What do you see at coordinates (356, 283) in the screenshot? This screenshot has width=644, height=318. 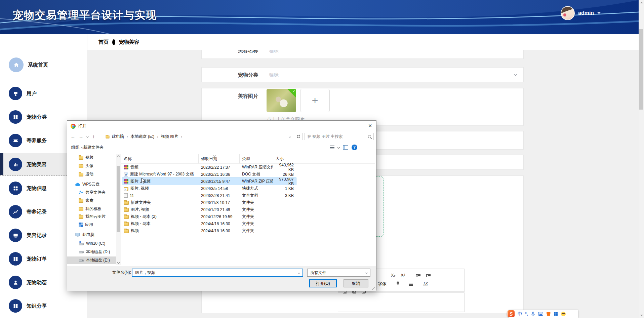 I see `cancel-button: 取消` at bounding box center [356, 283].